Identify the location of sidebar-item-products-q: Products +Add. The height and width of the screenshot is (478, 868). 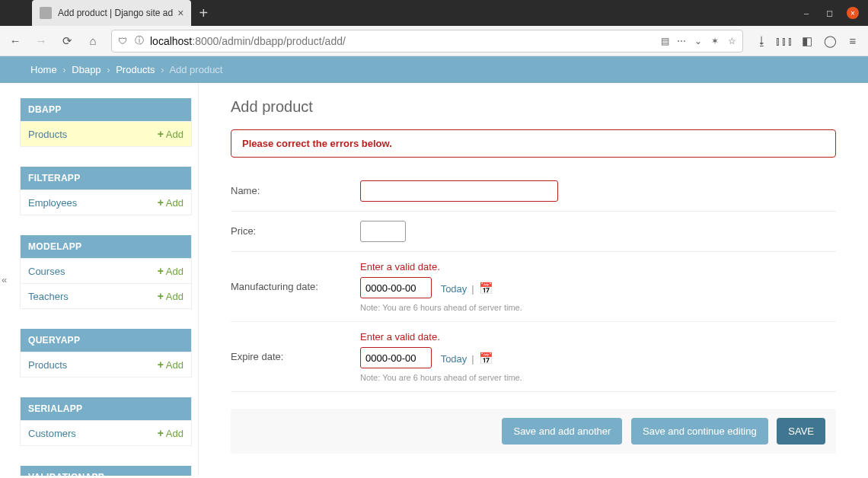
(106, 364).